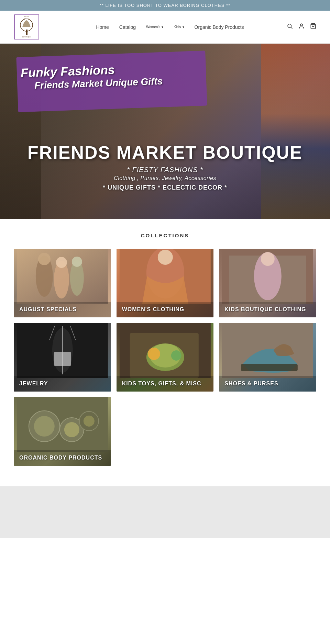 This screenshot has width=330, height=644. I want to click on collection-card-august-specials: AUGUST SPECIALS, so click(63, 283).